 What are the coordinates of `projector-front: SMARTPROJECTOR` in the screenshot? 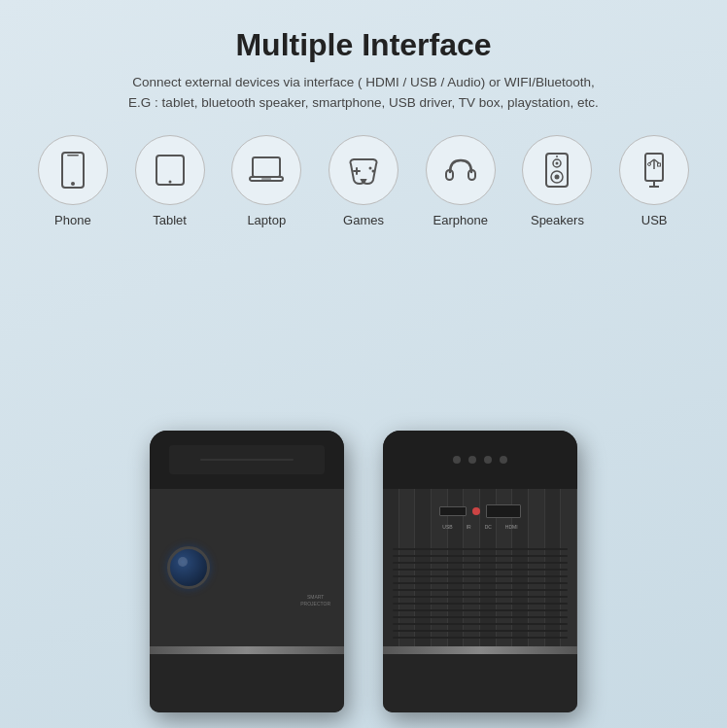 It's located at (247, 572).